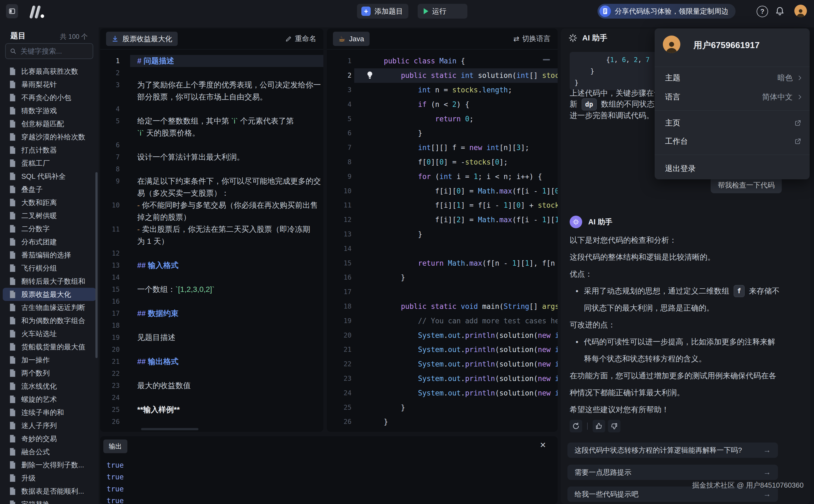 The image size is (814, 504). I want to click on line-content: f[0][0] = -stocks[0];, so click(456, 162).